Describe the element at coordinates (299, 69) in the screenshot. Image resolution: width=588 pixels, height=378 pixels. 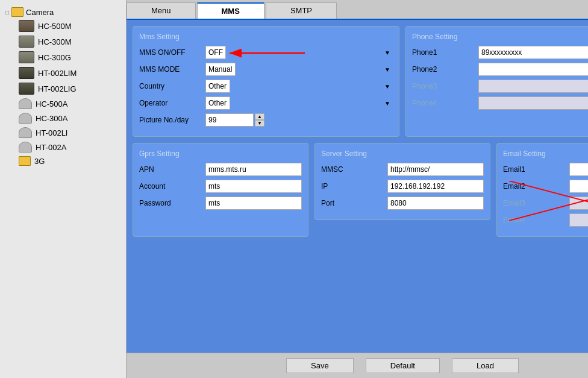
I see `mms-mode-select-wrapper: Manual Auto ▼` at that location.